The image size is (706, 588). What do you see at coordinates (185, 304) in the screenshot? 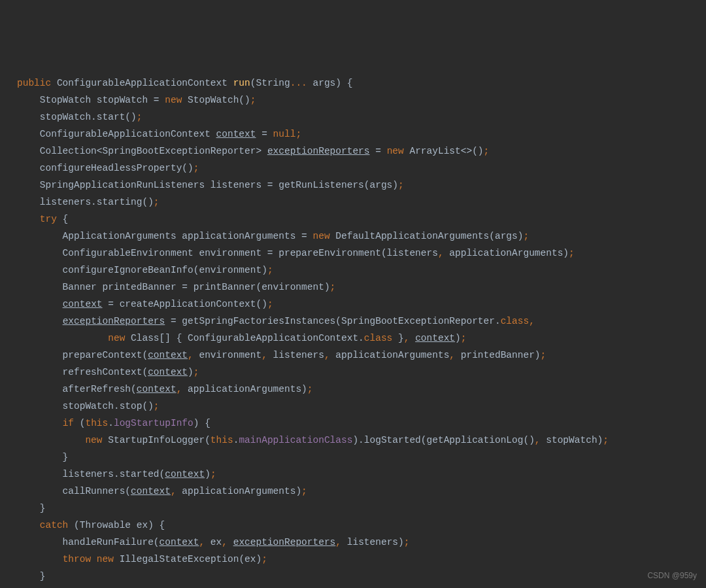
I see `code-token-plain: = createApplicationContext()` at bounding box center [185, 304].